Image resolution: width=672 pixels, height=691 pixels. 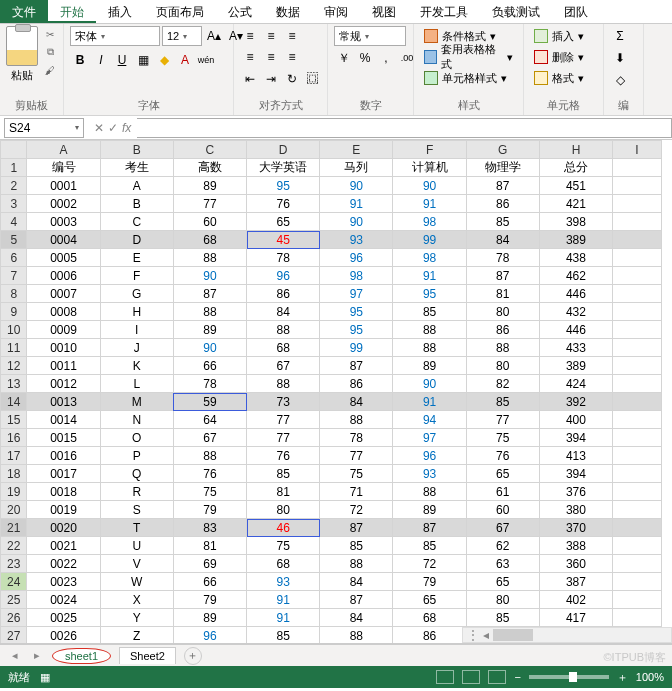 What do you see at coordinates (502, 258) in the screenshot?
I see `cell: 78` at bounding box center [502, 258].